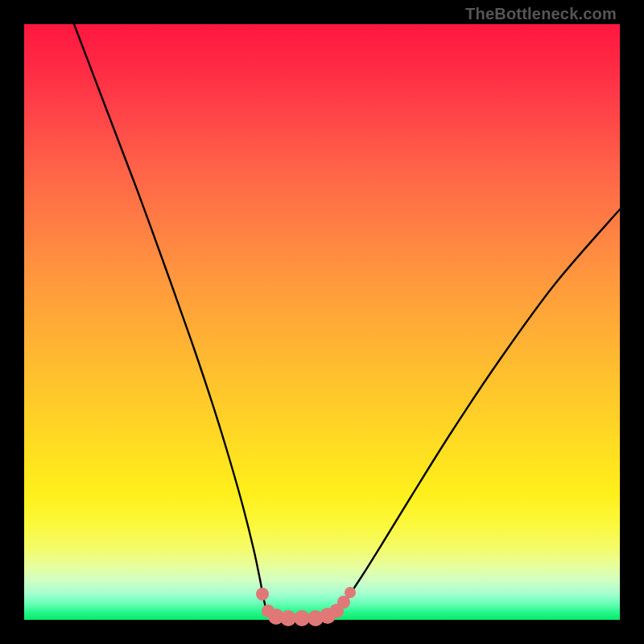 The height and width of the screenshot is (644, 644). Describe the element at coordinates (306, 607) in the screenshot. I see `trough-markers` at that location.